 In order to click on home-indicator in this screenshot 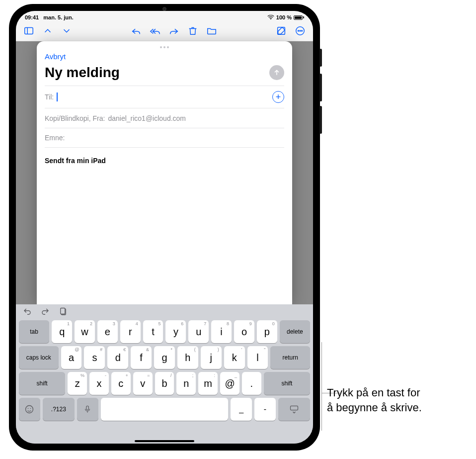, I will do `click(164, 441)`.